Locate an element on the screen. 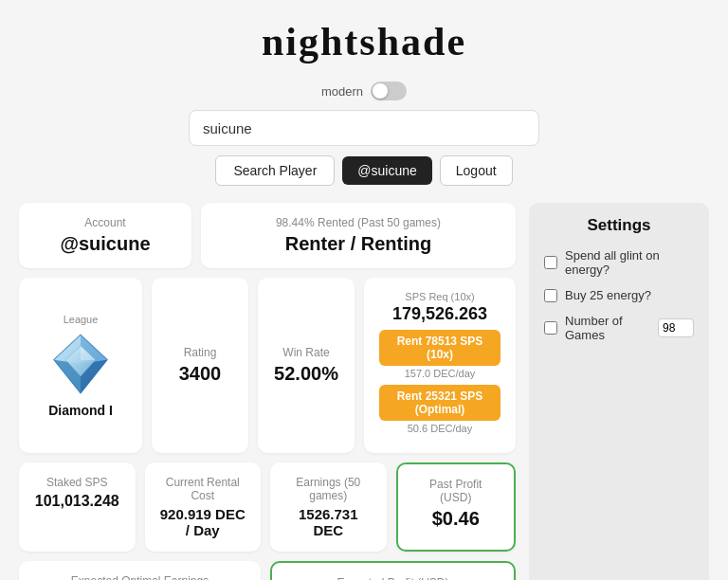  staked-value: 101,013.248 is located at coordinates (78, 501).